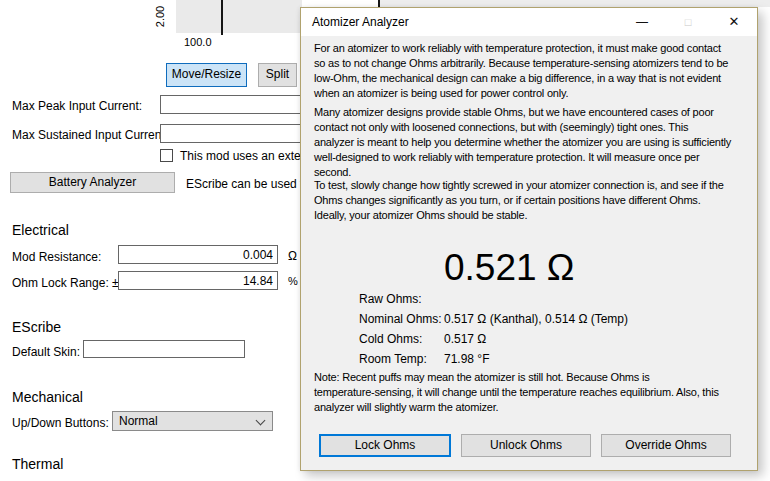 This screenshot has height=481, width=770. What do you see at coordinates (60, 423) in the screenshot?
I see `updown-buttons-label: Up/Down Buttons:` at bounding box center [60, 423].